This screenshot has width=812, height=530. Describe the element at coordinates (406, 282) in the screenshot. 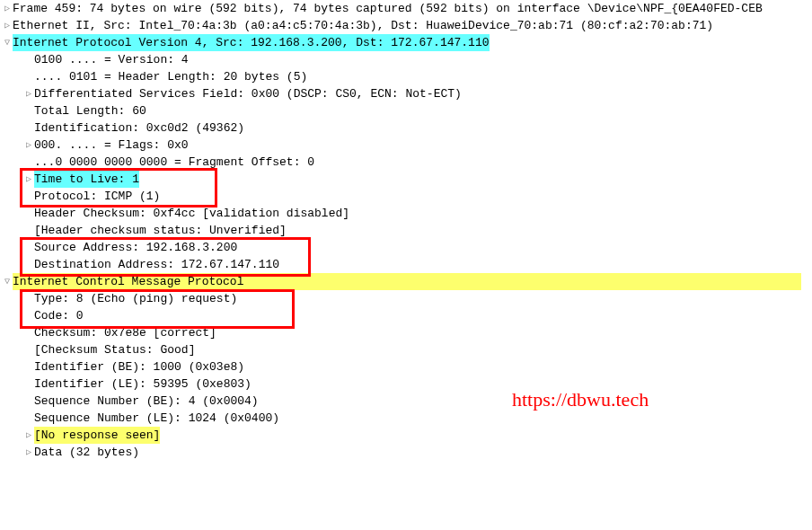

I see `icmp-row: ▽ Internet Control Message Protocol` at that location.